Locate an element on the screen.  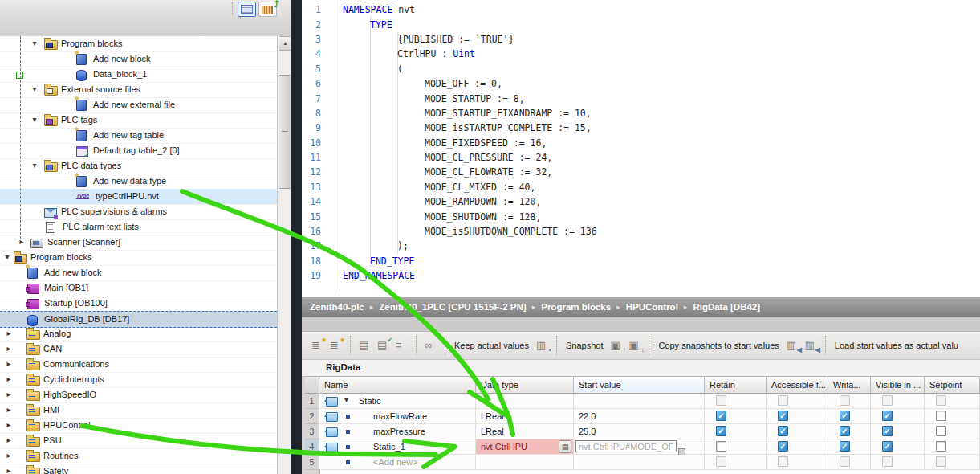
tree-item-analog: ▸Analog is located at coordinates (138, 334).